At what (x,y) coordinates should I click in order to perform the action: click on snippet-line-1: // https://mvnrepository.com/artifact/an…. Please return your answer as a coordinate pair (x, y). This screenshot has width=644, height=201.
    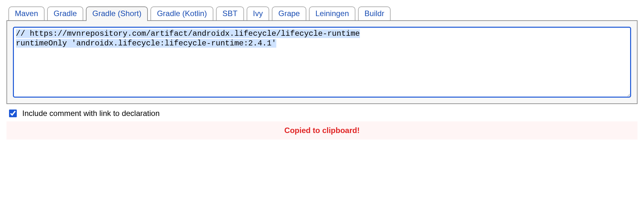
    Looking at the image, I should click on (188, 34).